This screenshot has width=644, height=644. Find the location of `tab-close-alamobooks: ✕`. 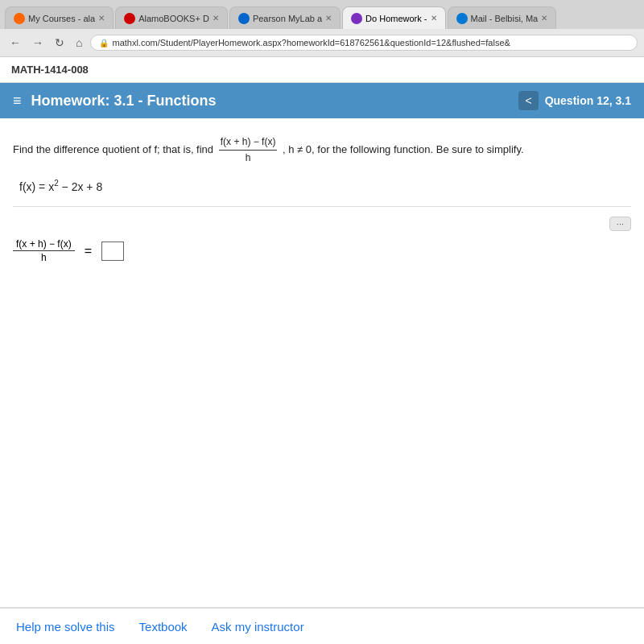

tab-close-alamobooks: ✕ is located at coordinates (216, 18).